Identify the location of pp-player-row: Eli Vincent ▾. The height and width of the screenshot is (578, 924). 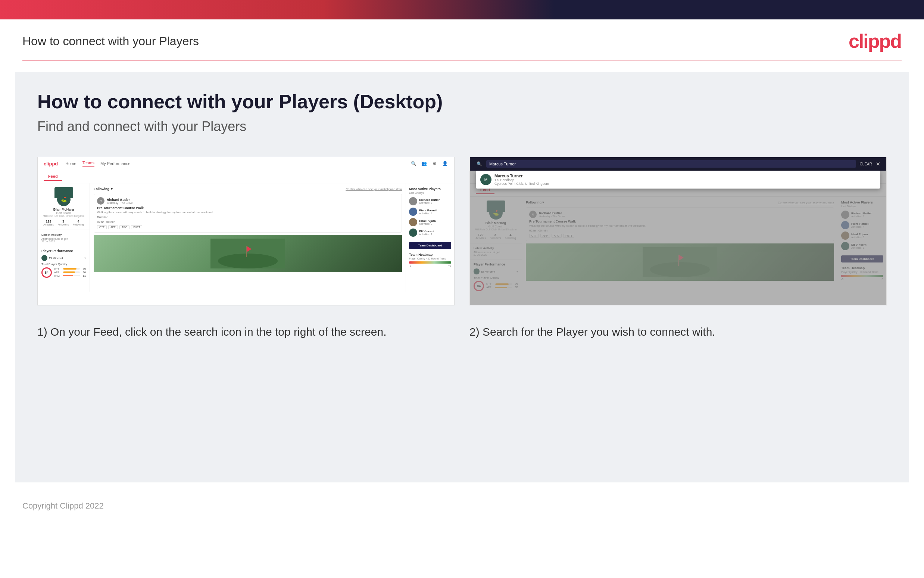
(63, 258).